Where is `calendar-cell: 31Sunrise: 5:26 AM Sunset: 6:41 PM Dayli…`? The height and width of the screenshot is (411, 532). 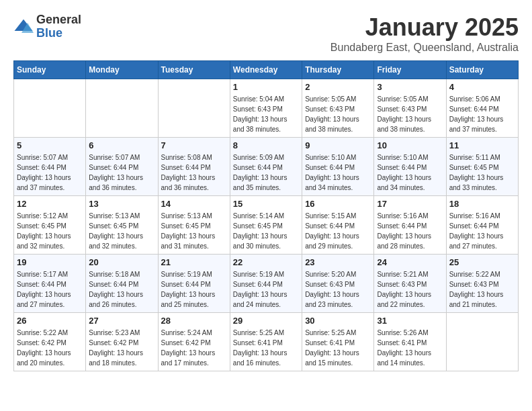
calendar-cell: 31Sunrise: 5:26 AM Sunset: 6:41 PM Dayli… is located at coordinates (410, 342).